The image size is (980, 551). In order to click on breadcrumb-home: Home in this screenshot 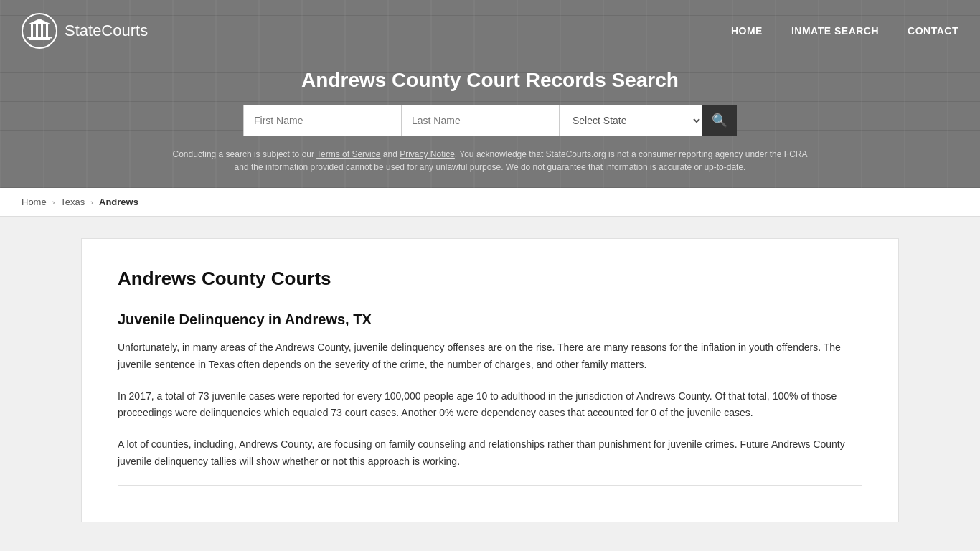, I will do `click(34, 202)`.